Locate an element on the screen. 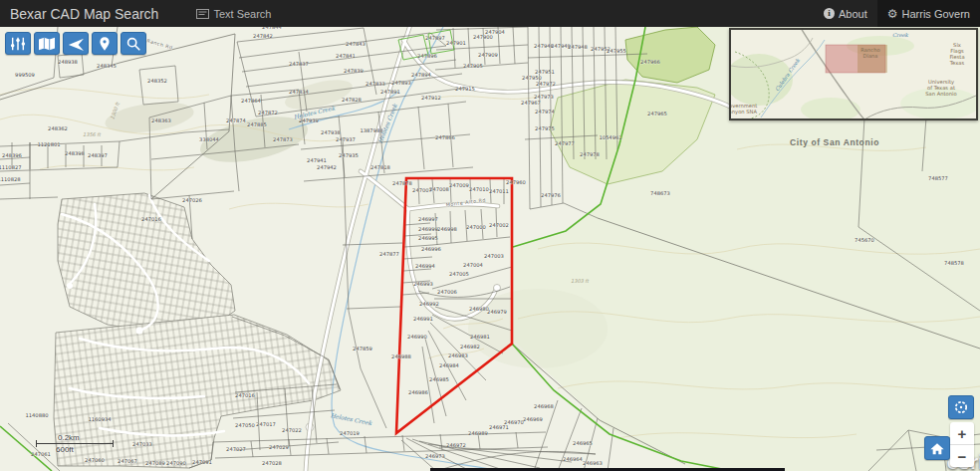  geolocate-button is located at coordinates (961, 407).